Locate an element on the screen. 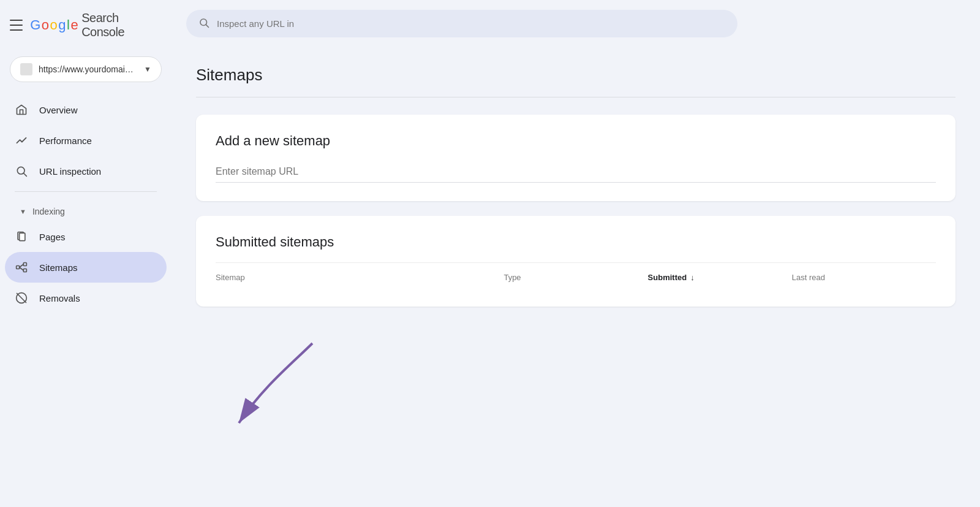 This screenshot has height=507, width=980. col-header-submitted: Submitted ↓ is located at coordinates (720, 277).